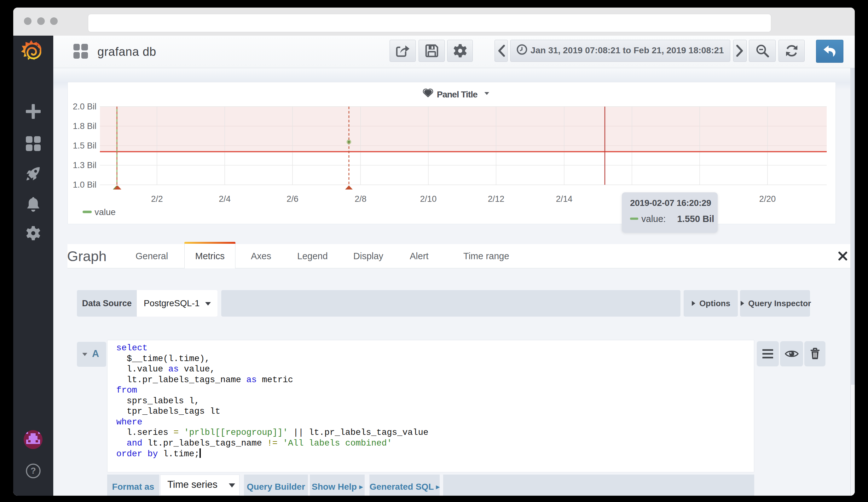 The image size is (868, 502). What do you see at coordinates (293, 199) in the screenshot?
I see `svg-text: 2/6` at bounding box center [293, 199].